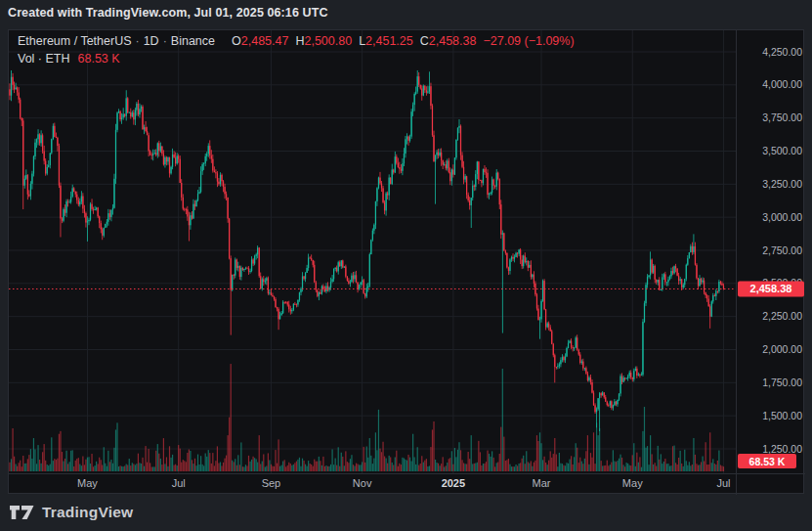 The image size is (812, 531). Describe the element at coordinates (389, 41) in the screenshot. I see `low-value: 2,451.25` at that location.